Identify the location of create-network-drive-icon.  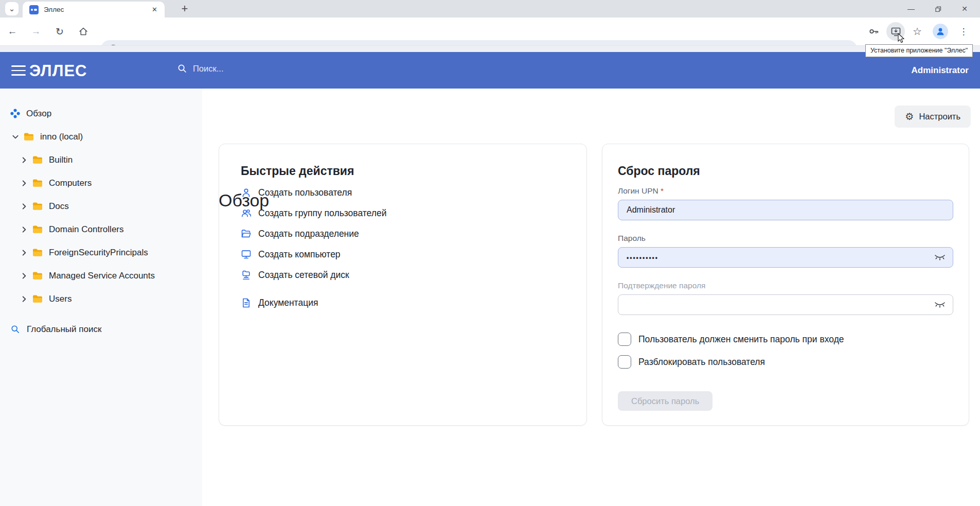
(246, 275).